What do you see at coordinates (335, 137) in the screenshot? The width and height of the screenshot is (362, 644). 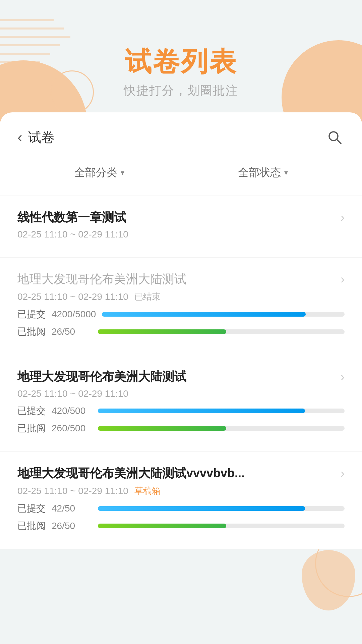 I see `search-button` at bounding box center [335, 137].